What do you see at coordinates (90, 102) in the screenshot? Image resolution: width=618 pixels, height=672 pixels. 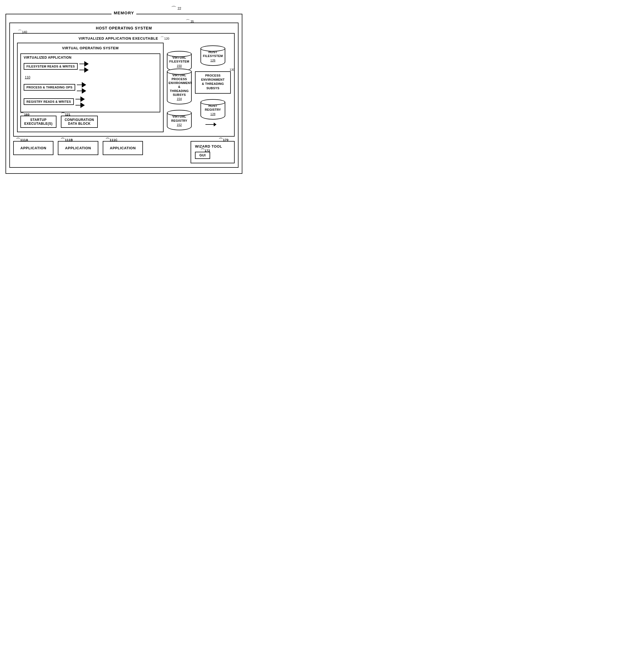 I see `registry-row: REGISTRY READS & WRITES` at bounding box center [90, 102].